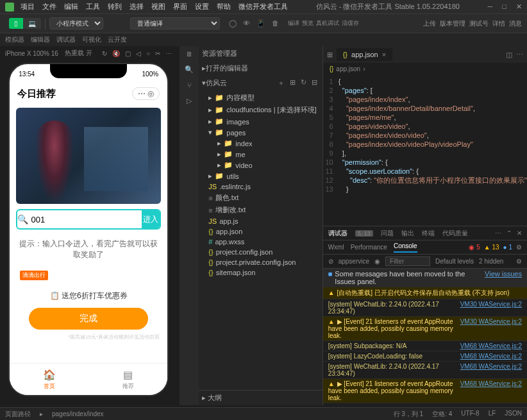 The width and height of the screenshot is (527, 420). Describe the element at coordinates (66, 40) in the screenshot. I see `sec-tab-调试器: 调试器` at that location.